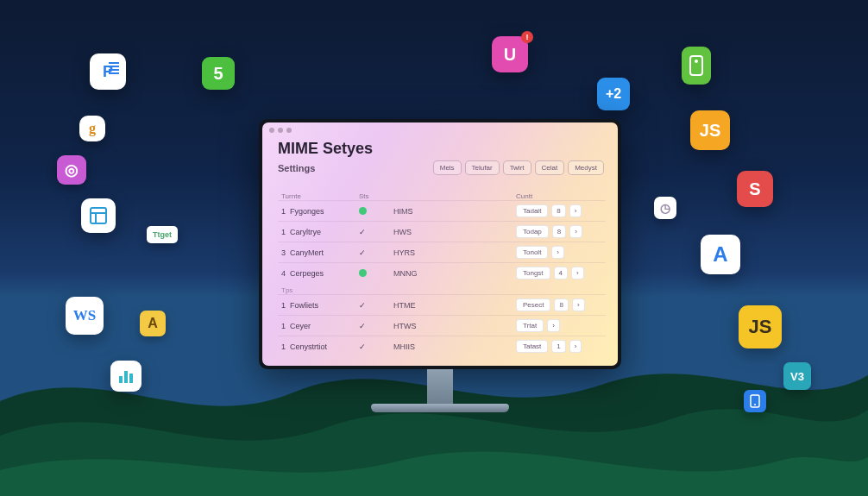 The height and width of the screenshot is (496, 868). What do you see at coordinates (665, 208) in the screenshot?
I see `app-icon-clock: ◷` at bounding box center [665, 208].